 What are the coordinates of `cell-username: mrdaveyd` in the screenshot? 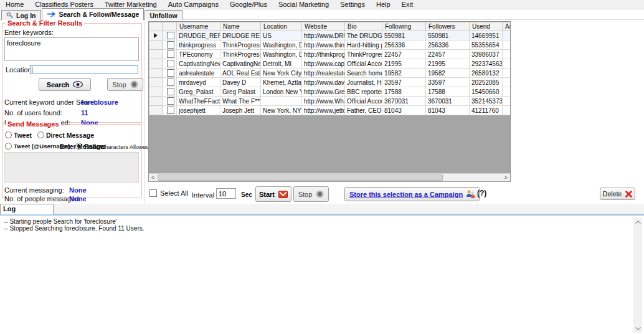 It's located at (199, 82).